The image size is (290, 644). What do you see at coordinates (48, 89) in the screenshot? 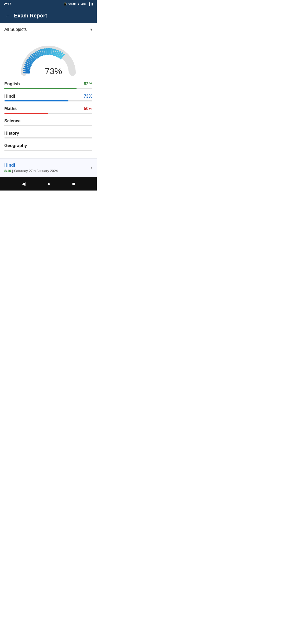
I see `progress-bg-english` at bounding box center [48, 89].